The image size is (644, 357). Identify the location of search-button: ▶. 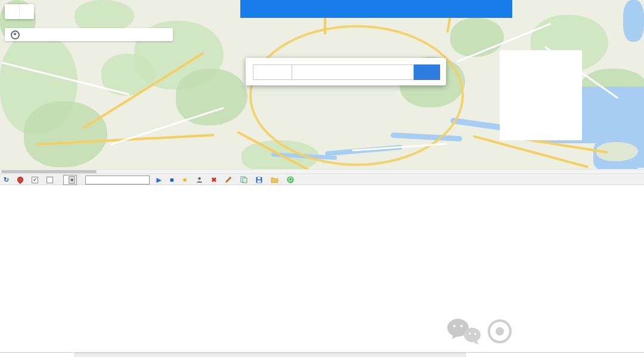
(160, 180).